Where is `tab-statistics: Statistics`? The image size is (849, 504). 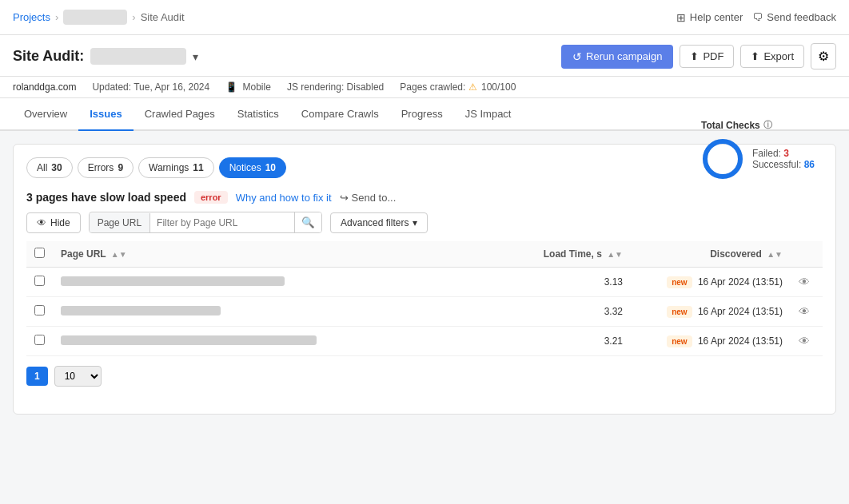 tab-statistics: Statistics is located at coordinates (258, 115).